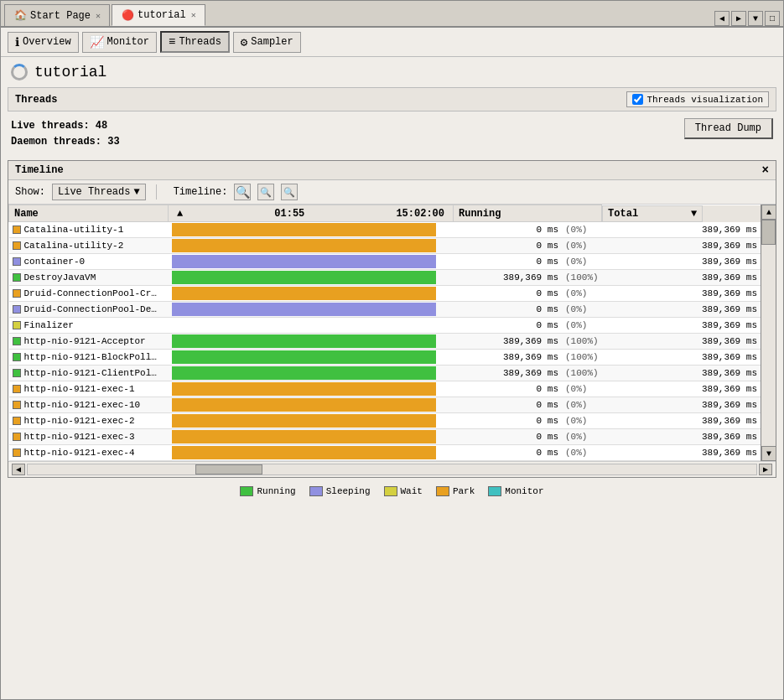 The height and width of the screenshot is (700, 784). I want to click on thread-name: http-nio-9121-BlockPoller, so click(91, 357).